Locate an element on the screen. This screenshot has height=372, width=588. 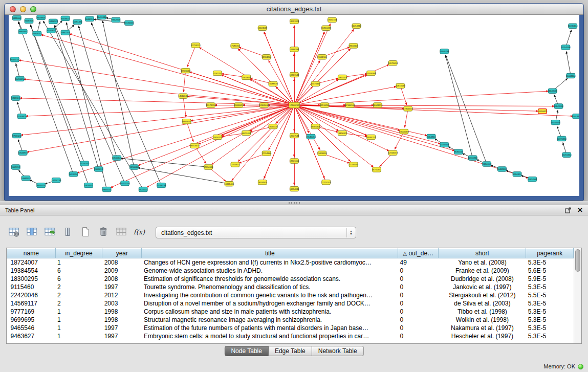
svg-text: 10644910 is located at coordinates (23, 152).